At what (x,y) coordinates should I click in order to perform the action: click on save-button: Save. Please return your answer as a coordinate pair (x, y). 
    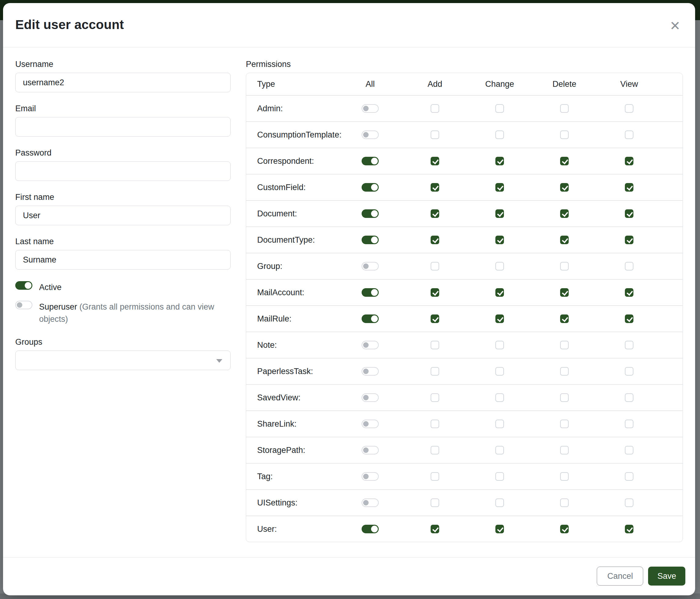
    Looking at the image, I should click on (667, 576).